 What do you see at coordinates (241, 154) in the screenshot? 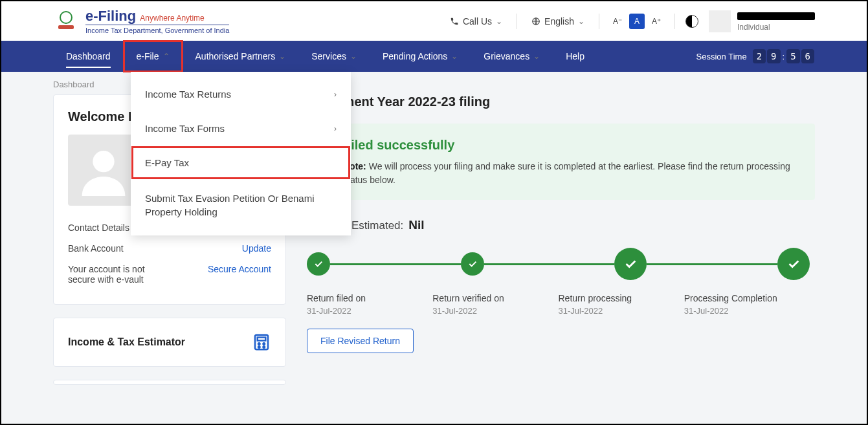
I see `efile-dropdown: Income Tax Returns › Income Tax Forms › …` at bounding box center [241, 154].